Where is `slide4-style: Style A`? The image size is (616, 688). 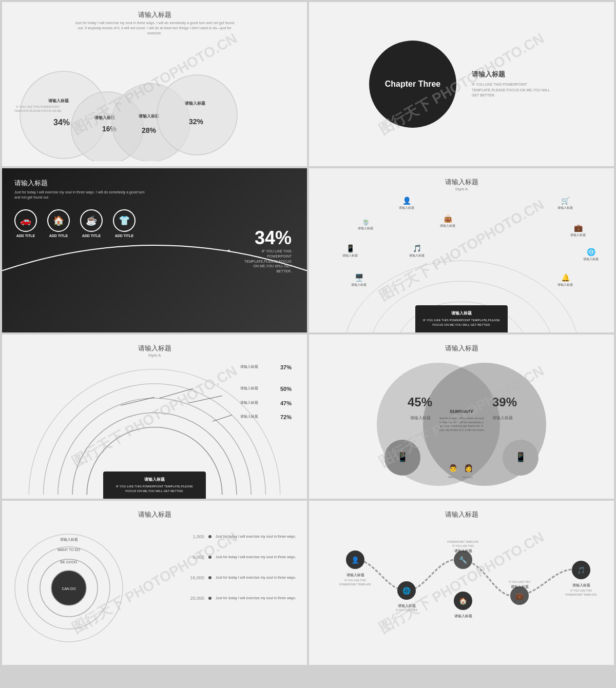 slide4-style: Style A is located at coordinates (462, 189).